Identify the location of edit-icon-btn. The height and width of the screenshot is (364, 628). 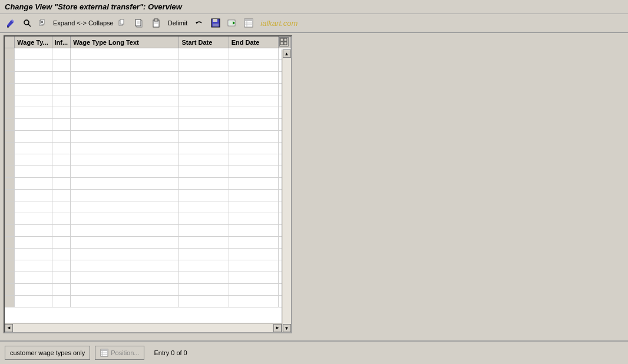
(11, 23).